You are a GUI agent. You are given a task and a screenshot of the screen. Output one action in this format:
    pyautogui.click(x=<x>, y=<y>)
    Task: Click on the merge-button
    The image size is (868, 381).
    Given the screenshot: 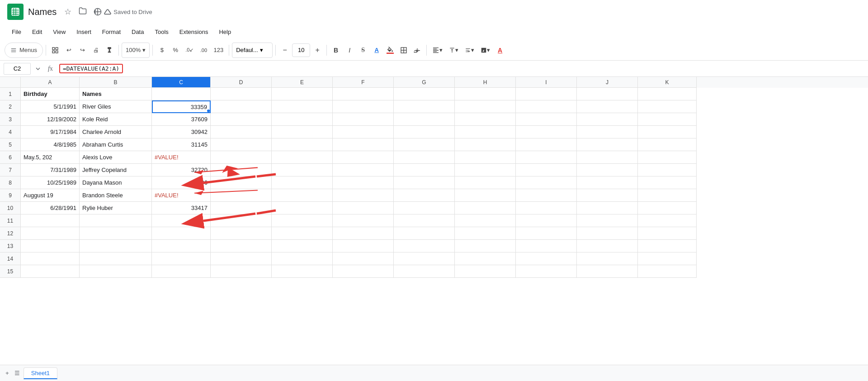 What is the action you would take?
    pyautogui.click(x=417, y=50)
    